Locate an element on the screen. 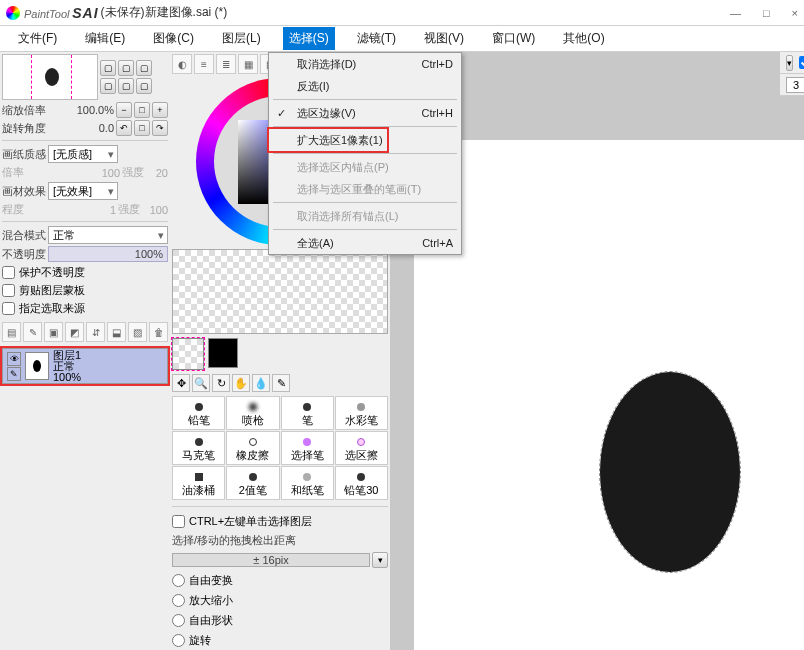  maximize-button: □ is located at coordinates (766, 13).